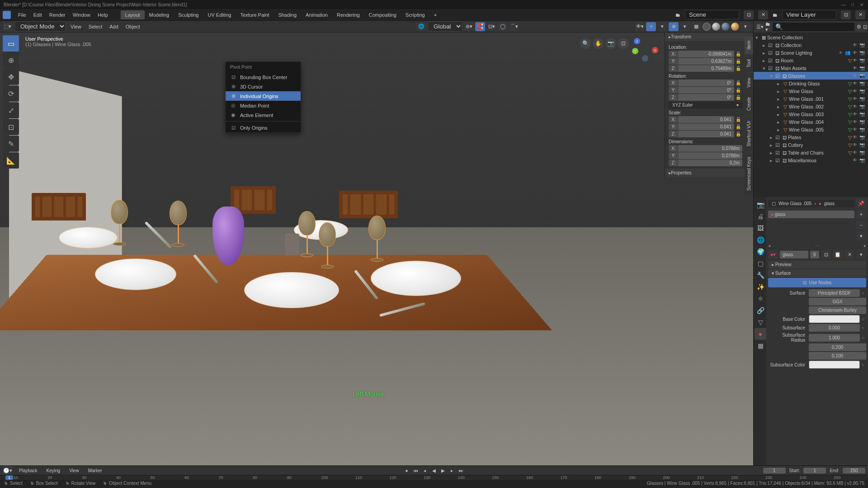 This screenshot has width=868, height=488. Describe the element at coordinates (795, 203) in the screenshot. I see `breadcrumb-obj: Wine Glass .005` at that location.